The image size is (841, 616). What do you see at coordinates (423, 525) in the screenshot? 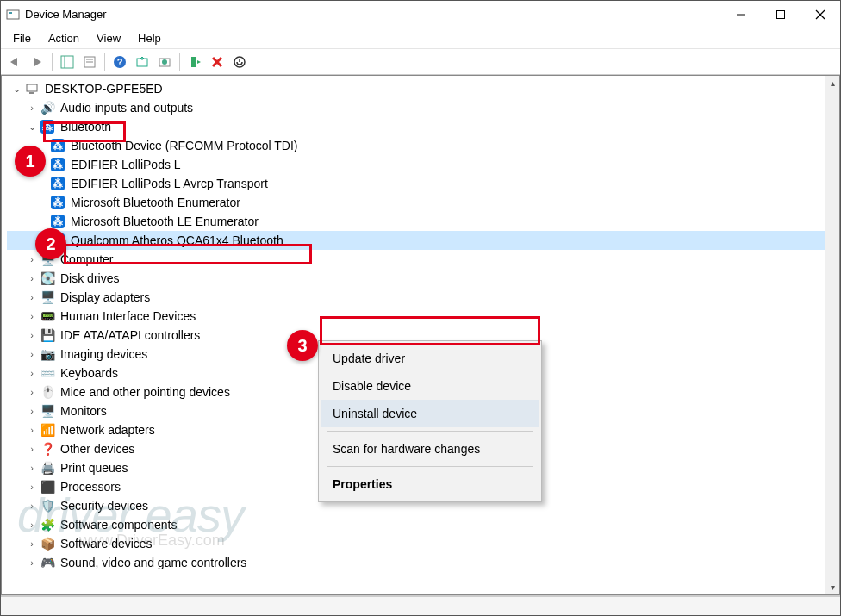
I see `tree-category-softcomp: ›🧩Software components` at bounding box center [423, 525].